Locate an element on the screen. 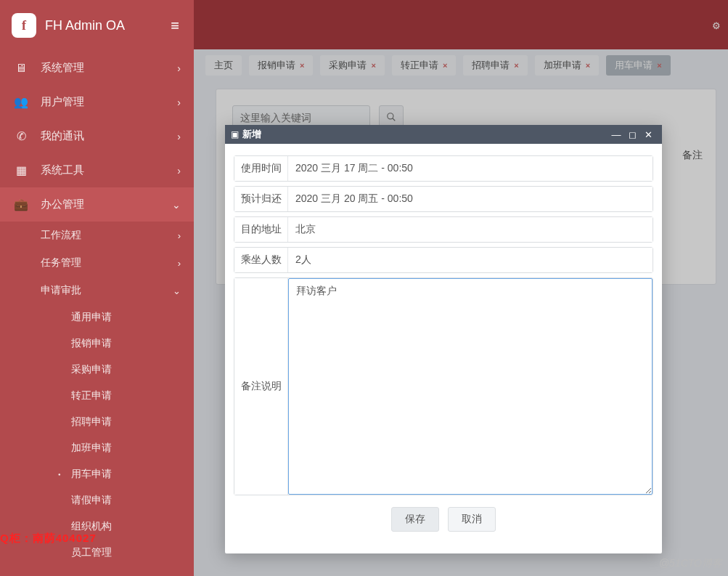 The width and height of the screenshot is (728, 576). approval-reimburse: ●报销申请 is located at coordinates (97, 344).